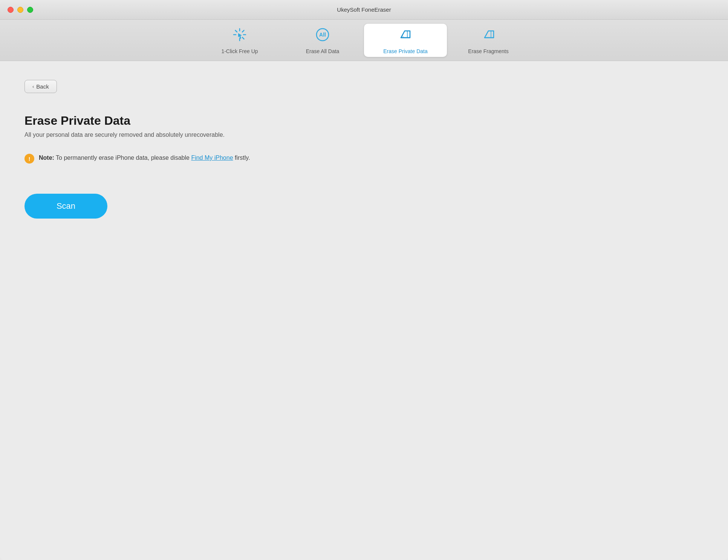  Describe the element at coordinates (66, 206) in the screenshot. I see `scan-button: Scan` at that location.